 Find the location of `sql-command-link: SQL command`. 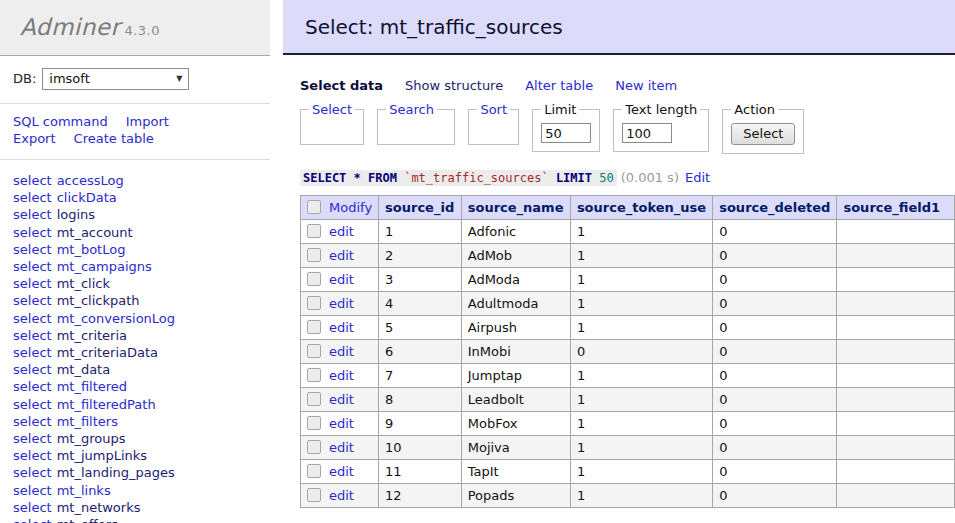

sql-command-link: SQL command is located at coordinates (60, 122).